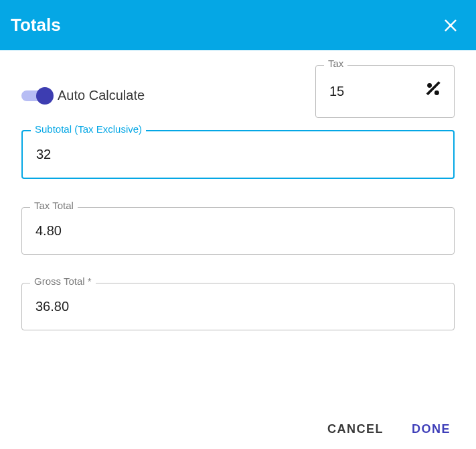  Describe the element at coordinates (336, 63) in the screenshot. I see `tax-label: Tax` at that location.